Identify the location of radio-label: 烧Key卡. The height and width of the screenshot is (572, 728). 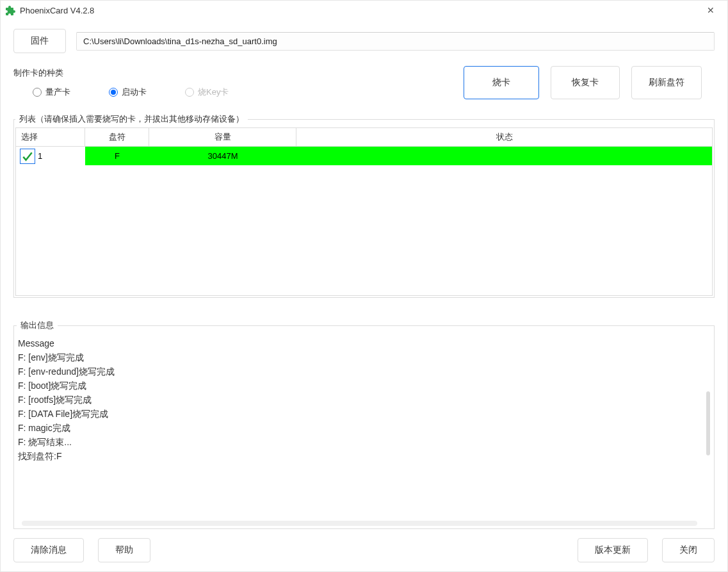
(213, 92).